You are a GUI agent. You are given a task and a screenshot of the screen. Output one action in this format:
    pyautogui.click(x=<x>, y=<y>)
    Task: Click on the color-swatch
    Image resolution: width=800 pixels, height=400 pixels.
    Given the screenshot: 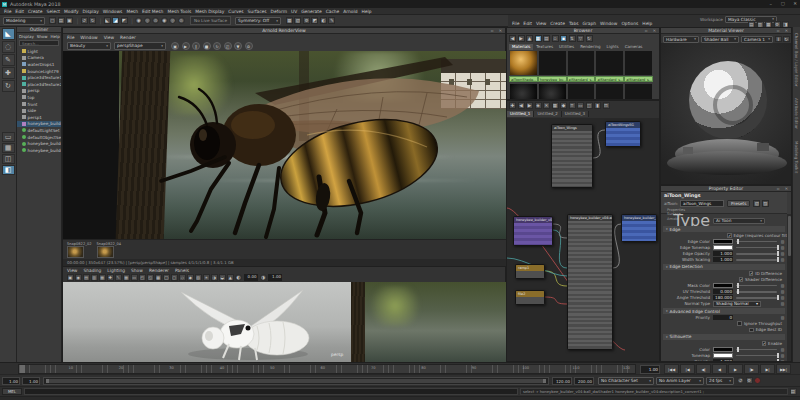 What is the action you would take?
    pyautogui.click(x=723, y=248)
    